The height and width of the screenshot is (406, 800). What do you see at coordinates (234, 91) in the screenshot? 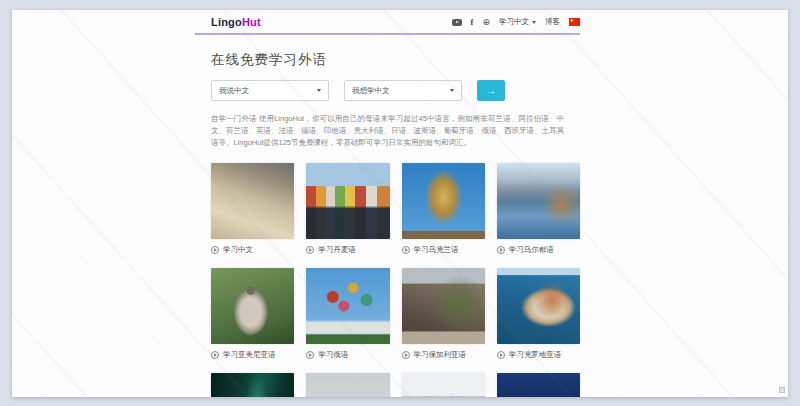
I see `speak-language-value: 我说中文` at bounding box center [234, 91].